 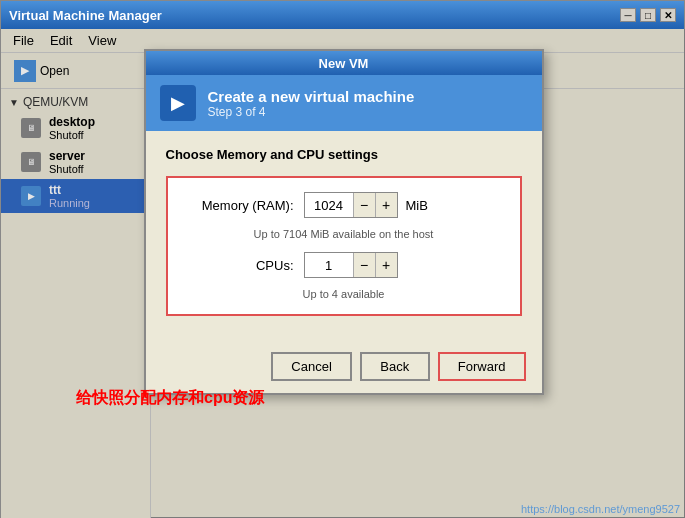 What do you see at coordinates (344, 265) in the screenshot?
I see `cpus-row: CPUs: − +` at bounding box center [344, 265].